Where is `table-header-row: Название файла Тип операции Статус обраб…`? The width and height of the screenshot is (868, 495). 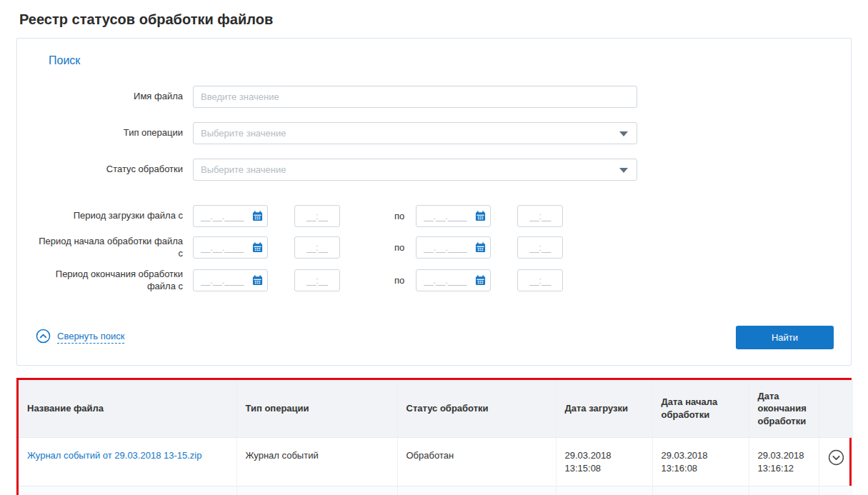
table-header-row: Название файла Тип операции Статус обраб… is located at coordinates (436, 409).